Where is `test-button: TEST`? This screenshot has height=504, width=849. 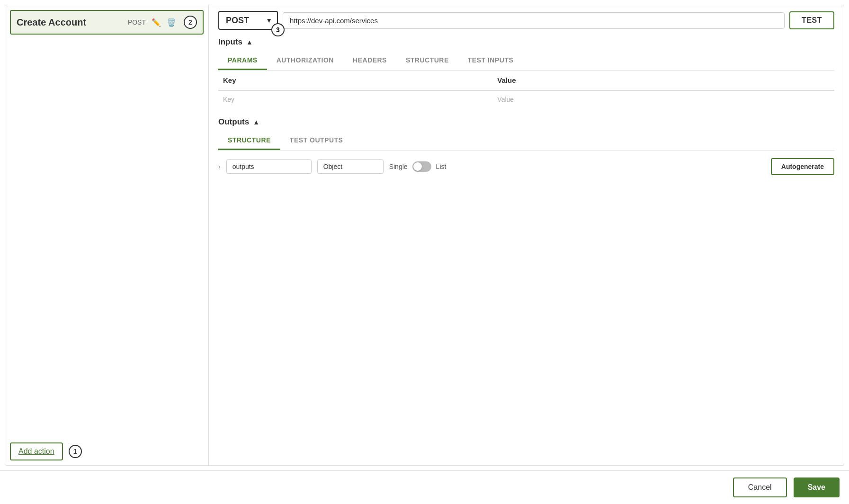 test-button: TEST is located at coordinates (812, 20).